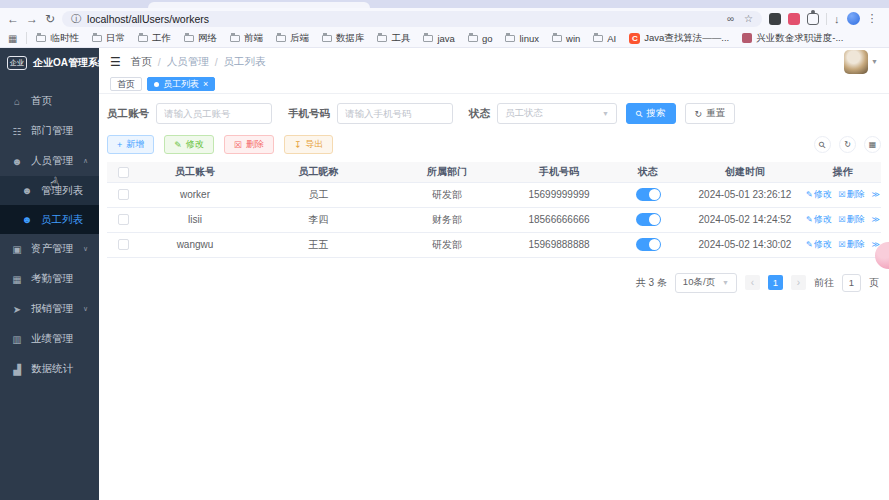 This screenshot has height=500, width=889. I want to click on table-row: wangwu 王五 研发部 15969888888 2024-05-02 14:…, so click(494, 244).